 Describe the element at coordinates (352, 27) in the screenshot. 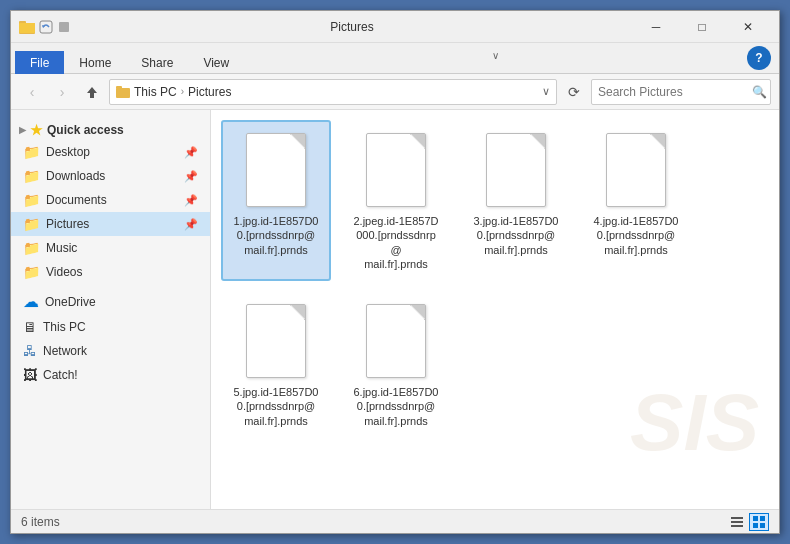

I see `window-title: Pictures` at that location.